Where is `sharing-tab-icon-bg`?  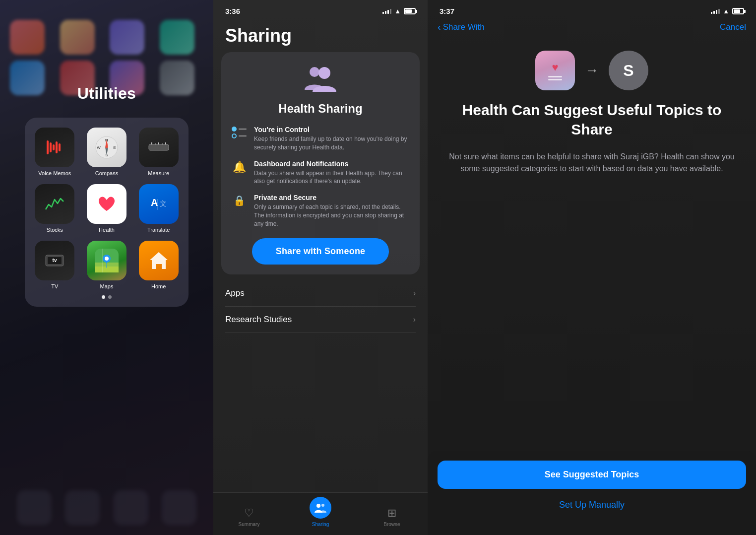
sharing-tab-icon-bg is located at coordinates (320, 508).